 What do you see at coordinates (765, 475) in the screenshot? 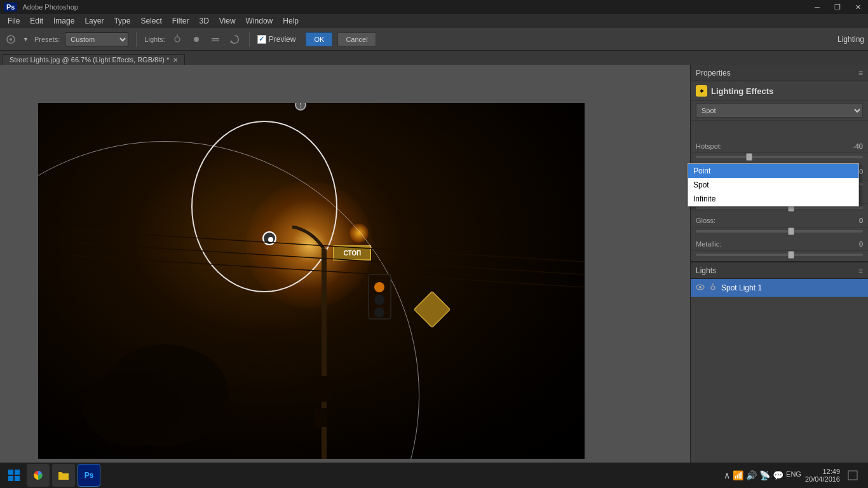
I see `wifi-icon: 📡` at bounding box center [765, 475].